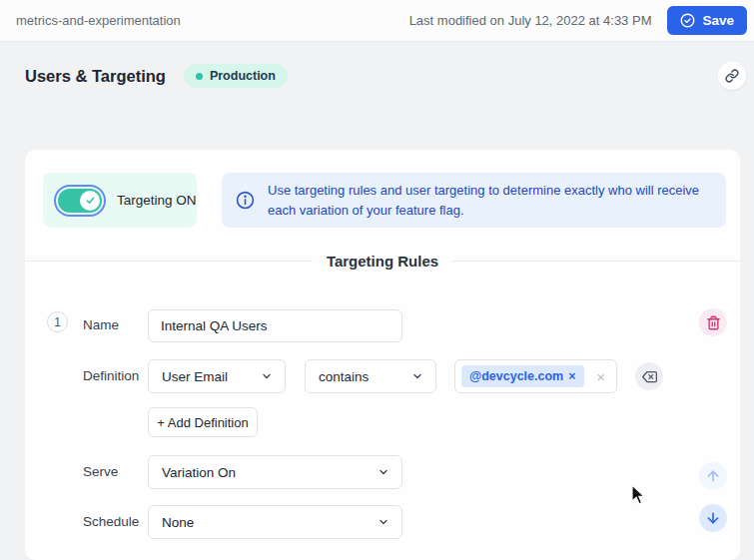  Describe the element at coordinates (217, 376) in the screenshot. I see `property-select: User Email` at that location.